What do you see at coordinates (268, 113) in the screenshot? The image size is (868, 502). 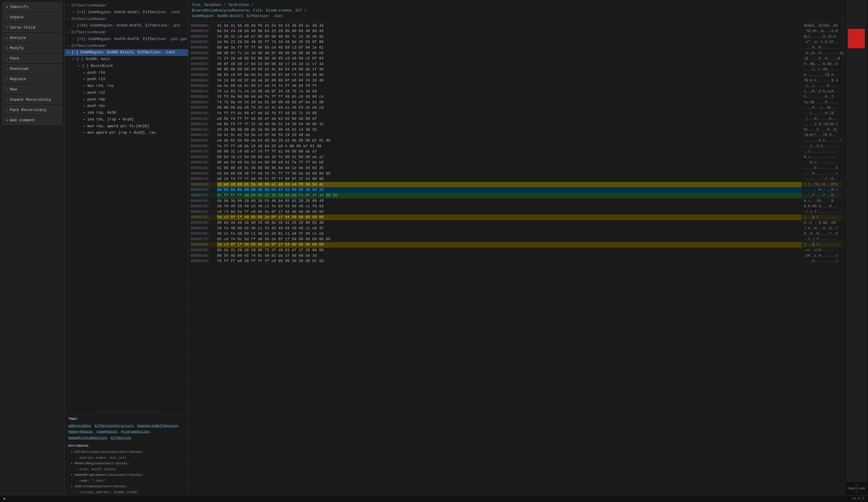 I see `hex-byte: a5` at bounding box center [268, 113].